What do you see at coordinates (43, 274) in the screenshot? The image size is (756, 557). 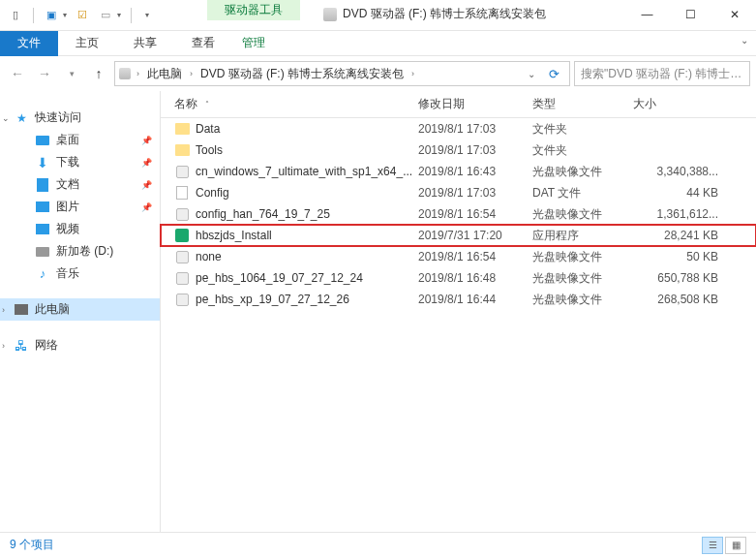 I see `music-icon: ♪` at bounding box center [43, 274].